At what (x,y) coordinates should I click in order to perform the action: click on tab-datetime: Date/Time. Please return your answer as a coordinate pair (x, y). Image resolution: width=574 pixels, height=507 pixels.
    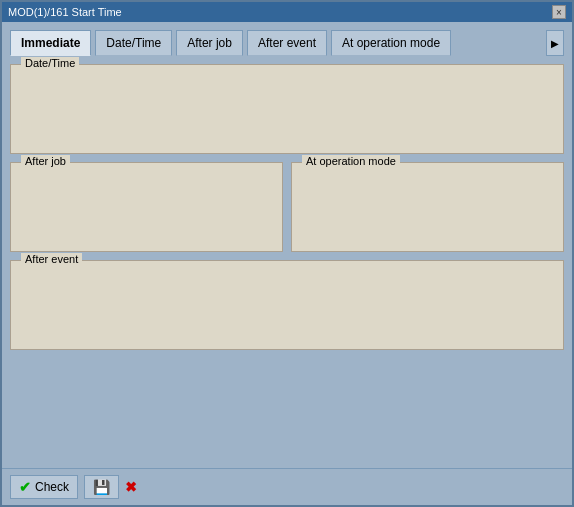
    Looking at the image, I should click on (134, 43).